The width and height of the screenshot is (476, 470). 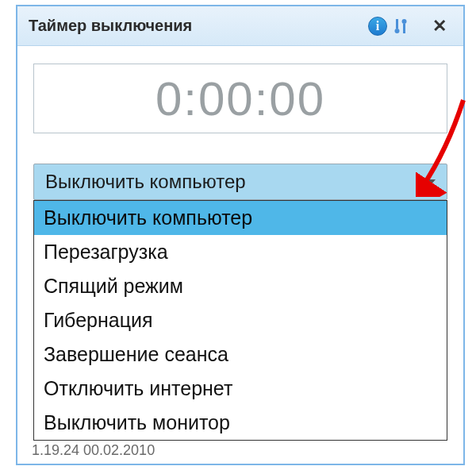 I want to click on timer-value: 0:00:00, so click(x=240, y=98).